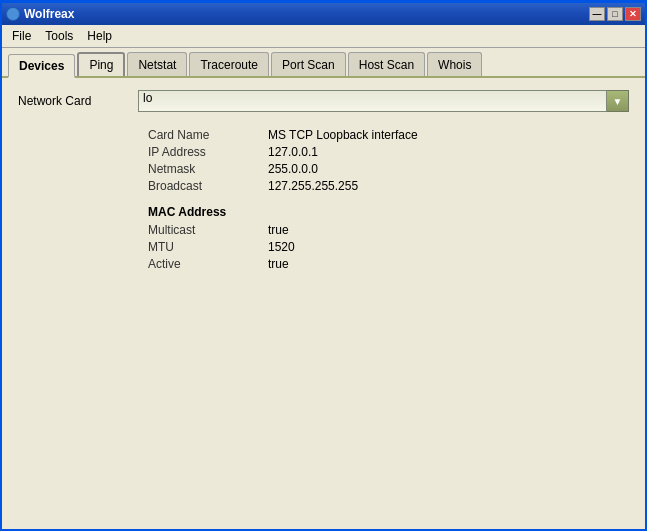 This screenshot has width=647, height=531. I want to click on network-card-dropdown-container: lo ▼, so click(384, 101).